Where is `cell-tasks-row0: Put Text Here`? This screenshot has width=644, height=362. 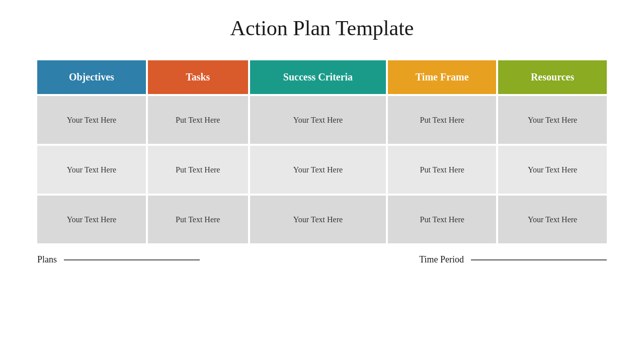
cell-tasks-row0: Put Text Here is located at coordinates (198, 120).